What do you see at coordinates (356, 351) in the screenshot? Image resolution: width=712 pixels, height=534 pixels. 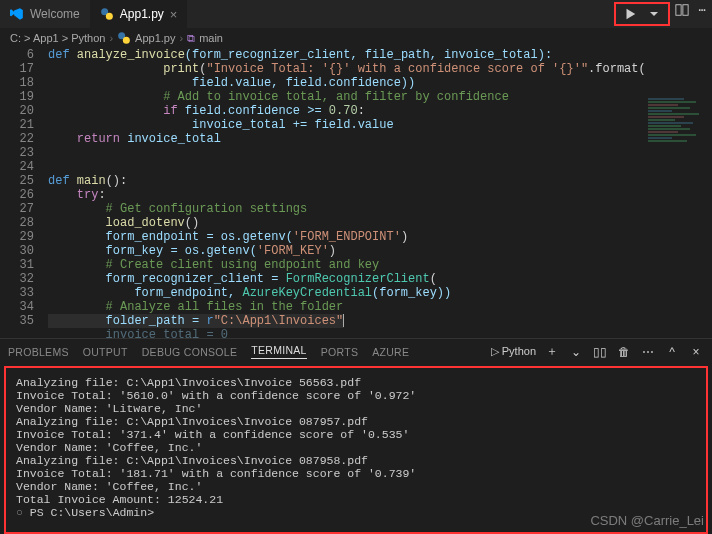 I see `panel-tabs: PROBLEMS OUTPUT DEBUG CONSOLE TERMINAL P…` at bounding box center [356, 351].